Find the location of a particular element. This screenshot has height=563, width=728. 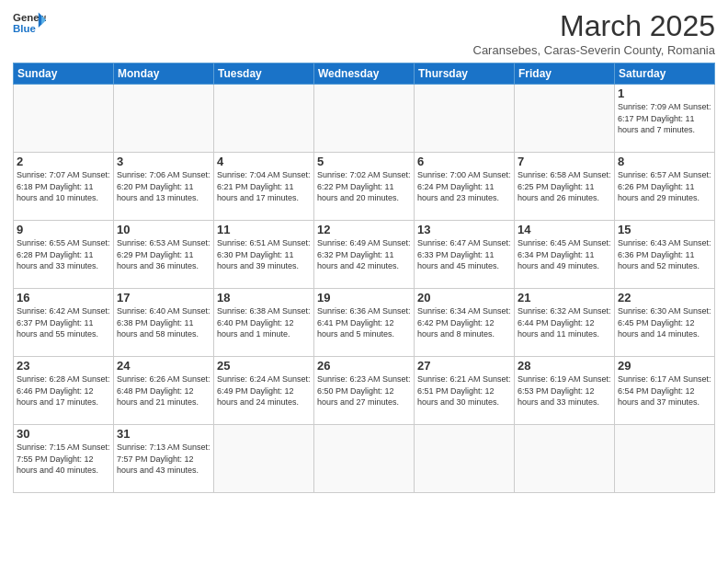

day-info: Sunrise: 7:07 AM Sunset: 6:18 PM Dayligh… is located at coordinates (63, 187).